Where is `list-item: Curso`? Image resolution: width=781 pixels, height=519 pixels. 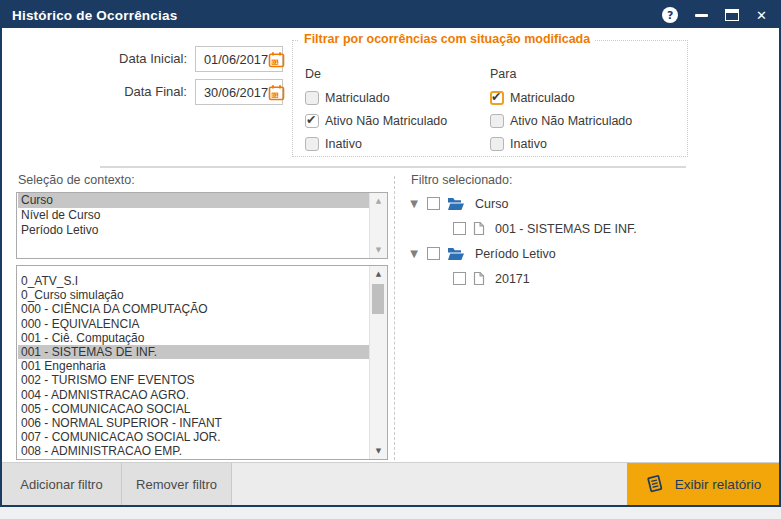
list-item: Curso is located at coordinates (194, 200).